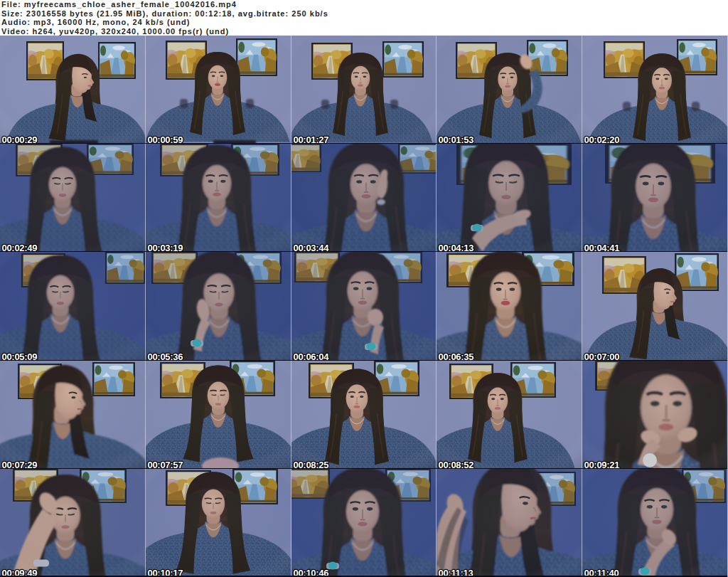  I want to click on svg-text: 00:09:49, so click(20, 572).